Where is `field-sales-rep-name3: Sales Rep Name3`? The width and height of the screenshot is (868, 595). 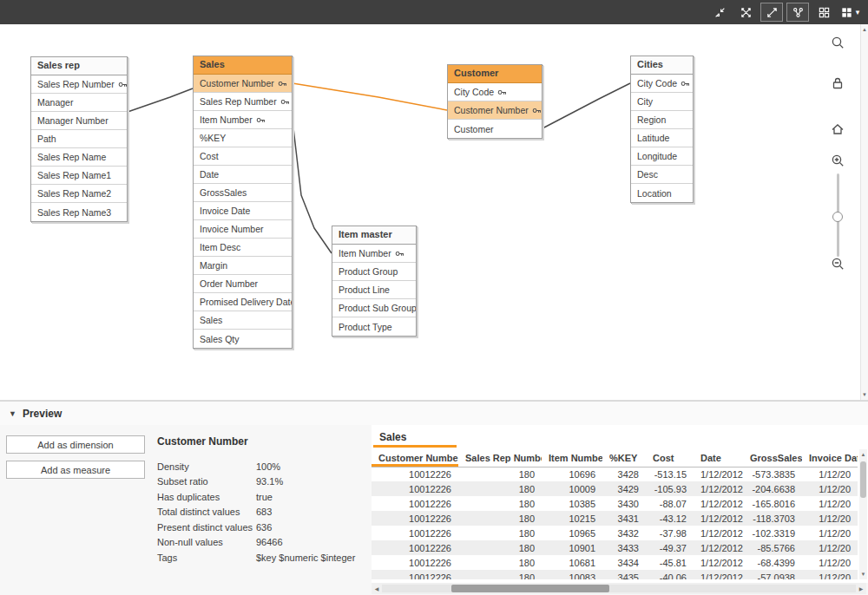
field-sales-rep-name3: Sales Rep Name3 is located at coordinates (79, 212).